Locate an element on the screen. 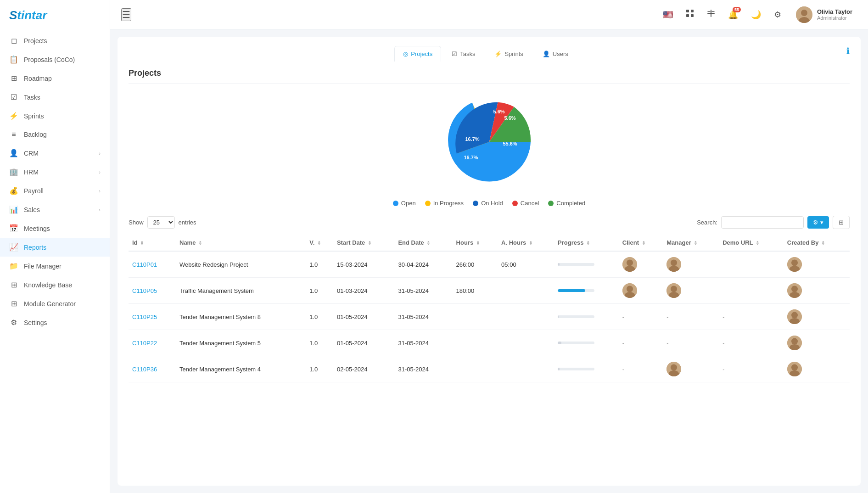 This screenshot has width=868, height=493. notifications-icon: 🔔 55 is located at coordinates (733, 15).